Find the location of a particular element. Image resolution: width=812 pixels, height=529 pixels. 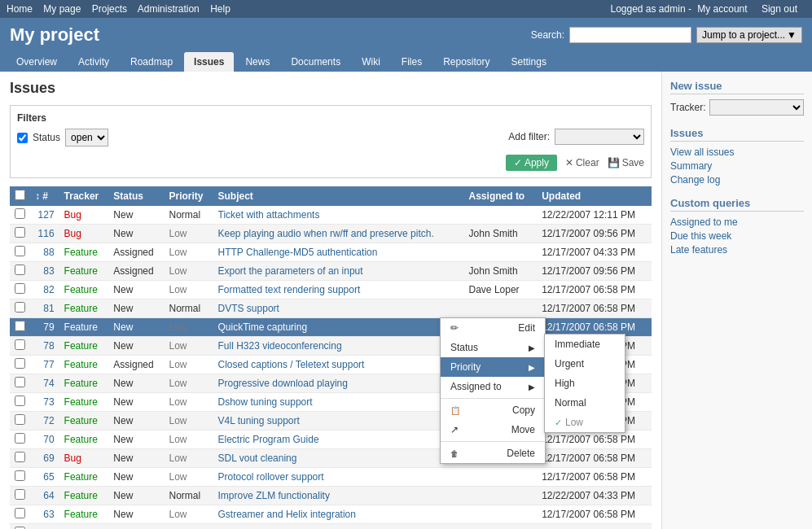

nav-administration: Administration is located at coordinates (169, 9).